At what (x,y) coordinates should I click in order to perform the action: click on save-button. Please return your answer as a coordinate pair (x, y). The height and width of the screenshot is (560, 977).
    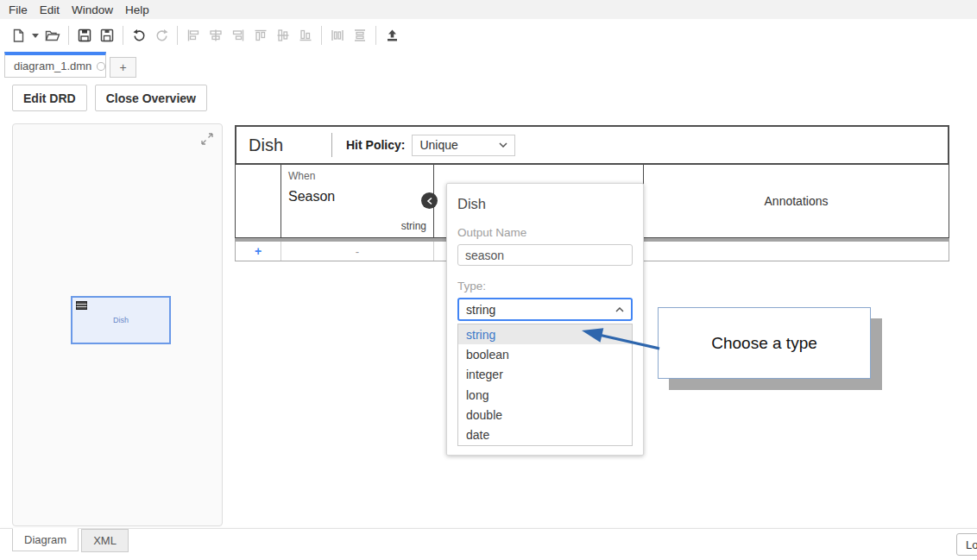
    Looking at the image, I should click on (85, 35).